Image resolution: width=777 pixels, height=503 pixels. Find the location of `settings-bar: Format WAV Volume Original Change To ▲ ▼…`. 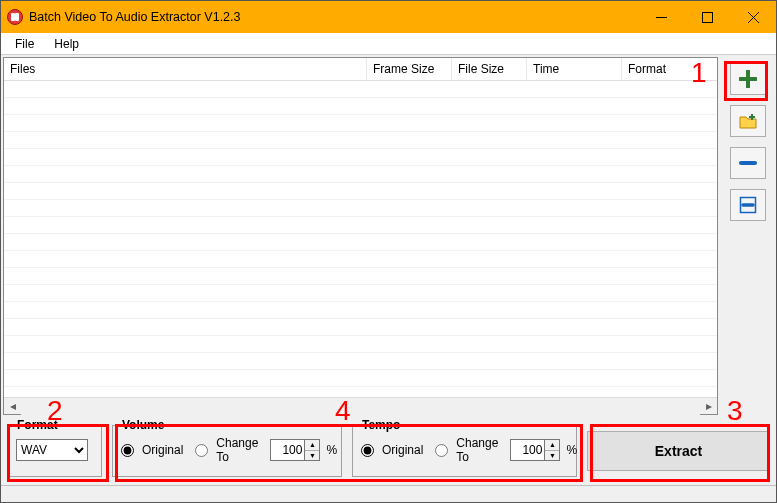

settings-bar: Format WAV Volume Original Change To ▲ ▼… is located at coordinates (388, 450).